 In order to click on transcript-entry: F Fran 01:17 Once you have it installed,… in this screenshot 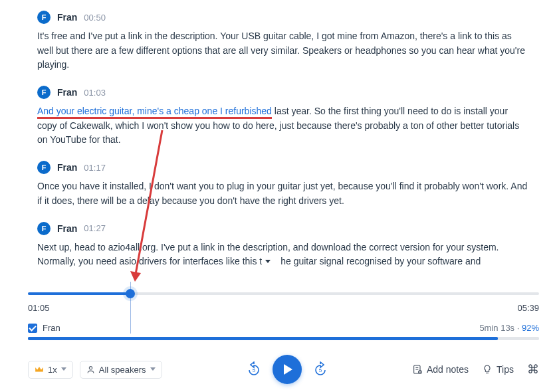, I will do `click(283, 185)`.